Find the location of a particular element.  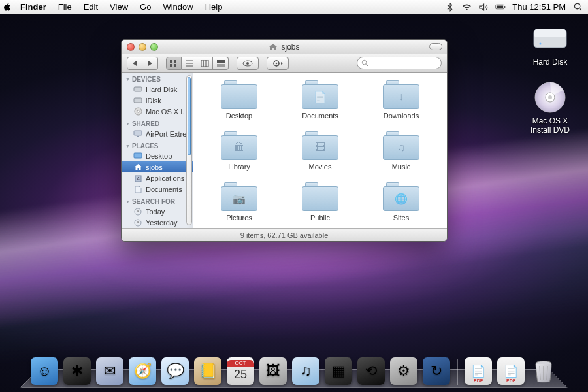

view-column-button is located at coordinates (205, 63).